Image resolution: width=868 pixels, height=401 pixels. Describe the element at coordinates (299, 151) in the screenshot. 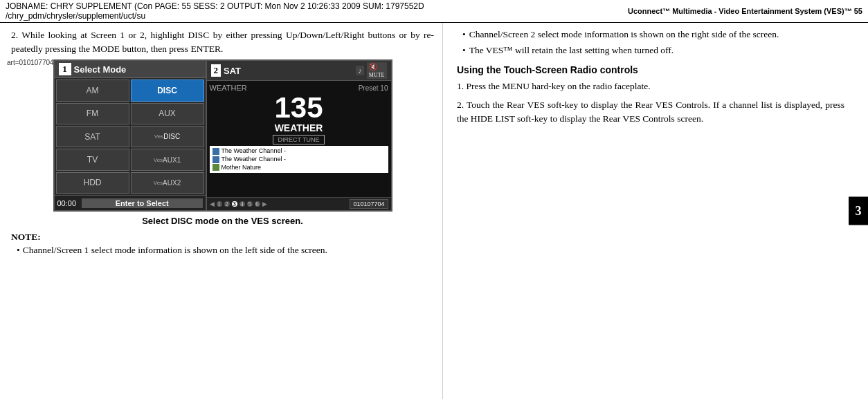

I see `program-item-1: The Weather Channel -` at that location.